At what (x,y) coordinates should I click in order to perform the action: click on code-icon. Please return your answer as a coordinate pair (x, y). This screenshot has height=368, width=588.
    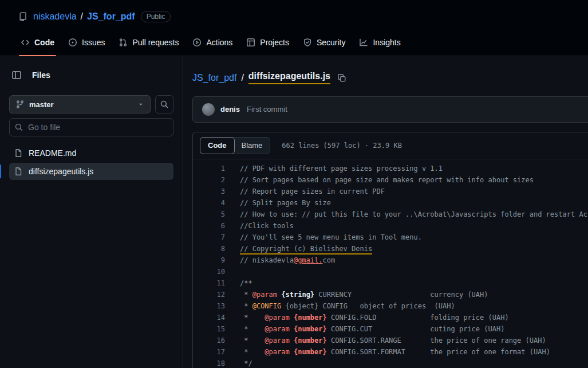
    Looking at the image, I should click on (25, 42).